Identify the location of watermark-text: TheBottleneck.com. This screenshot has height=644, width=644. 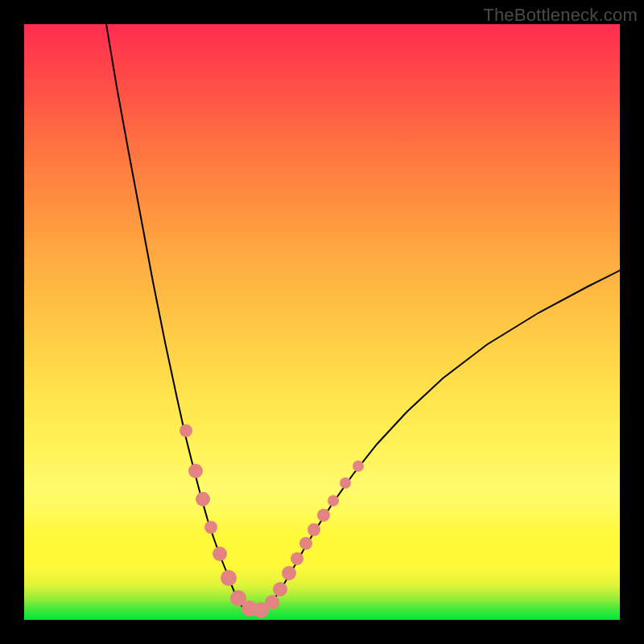
(560, 15).